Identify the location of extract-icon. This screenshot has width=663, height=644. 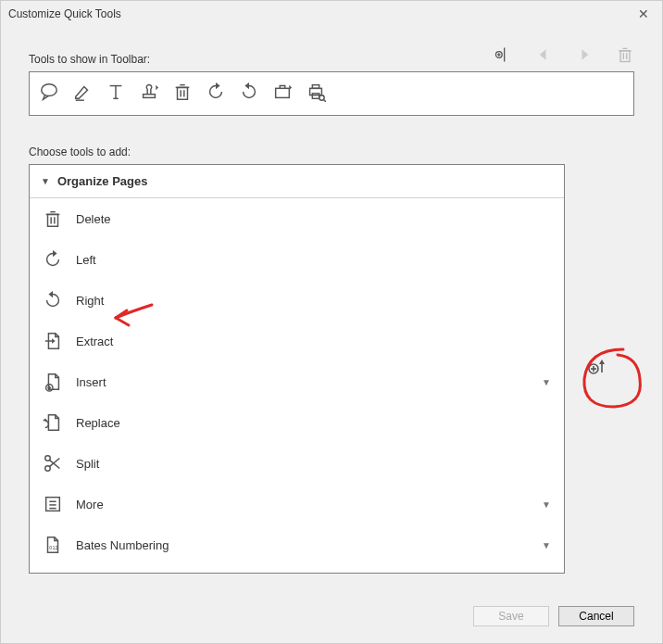
(53, 341).